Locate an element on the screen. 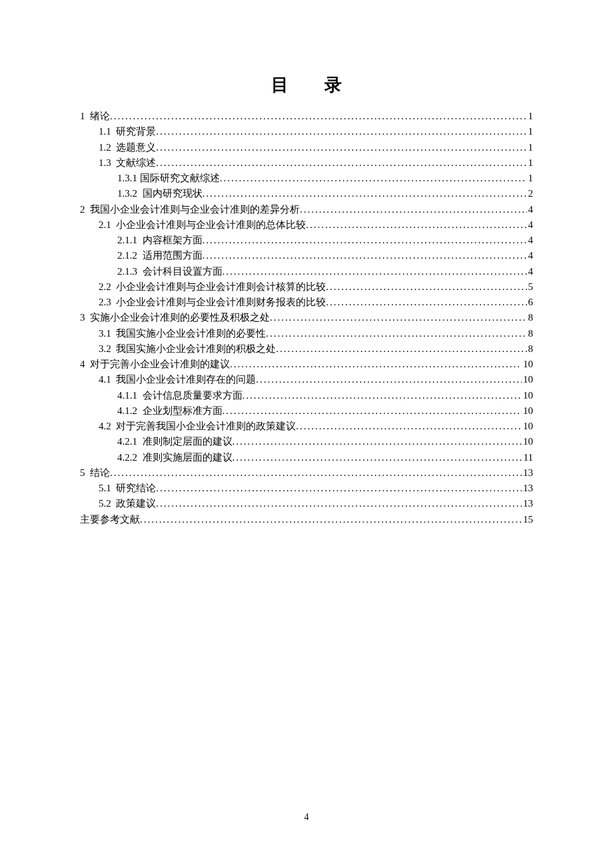 This screenshot has width=613, height=868. toc-entry-number: 1.1 is located at coordinates (105, 132).